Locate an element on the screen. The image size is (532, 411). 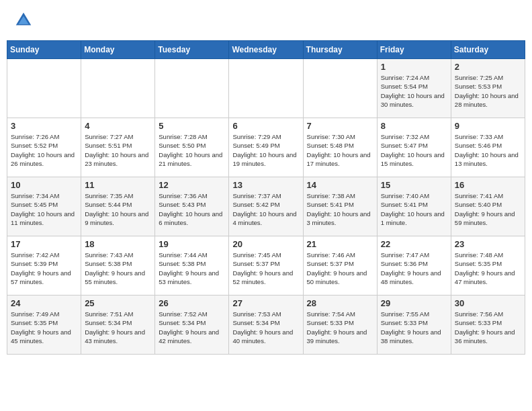
calendar-cell: 1Sunrise: 7:24 AM Sunset: 5:54 PM Daylig… is located at coordinates (414, 89).